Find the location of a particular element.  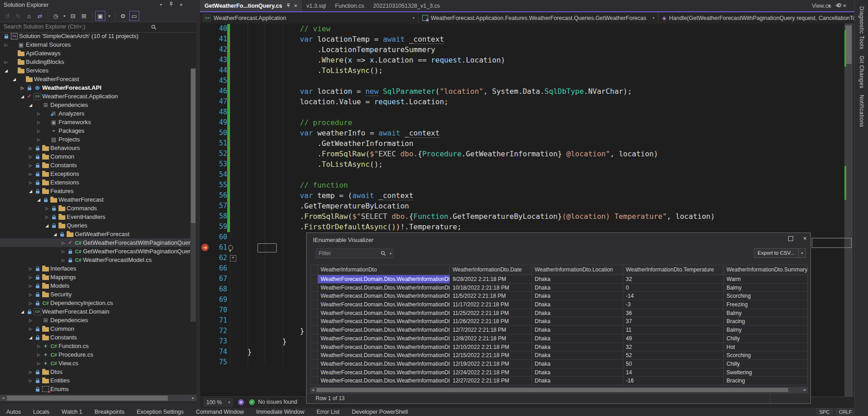

tree-item-view-cs: ▷+C#View.cs is located at coordinates (95, 363).